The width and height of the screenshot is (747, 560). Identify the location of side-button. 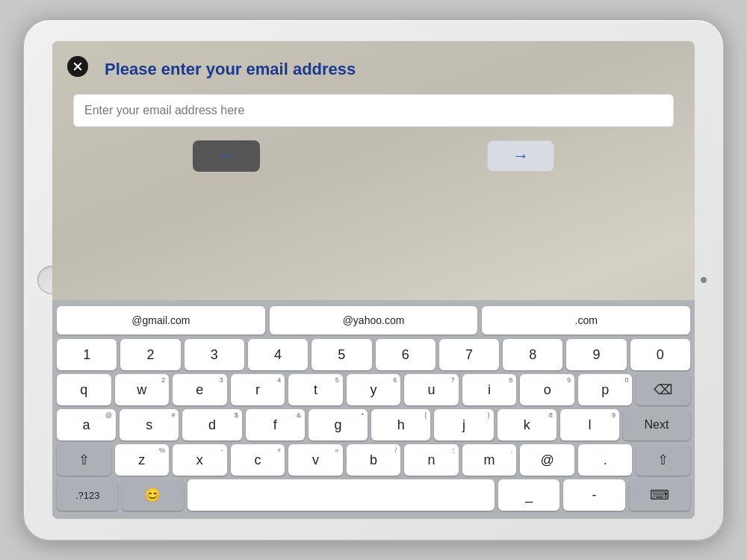
(704, 280).